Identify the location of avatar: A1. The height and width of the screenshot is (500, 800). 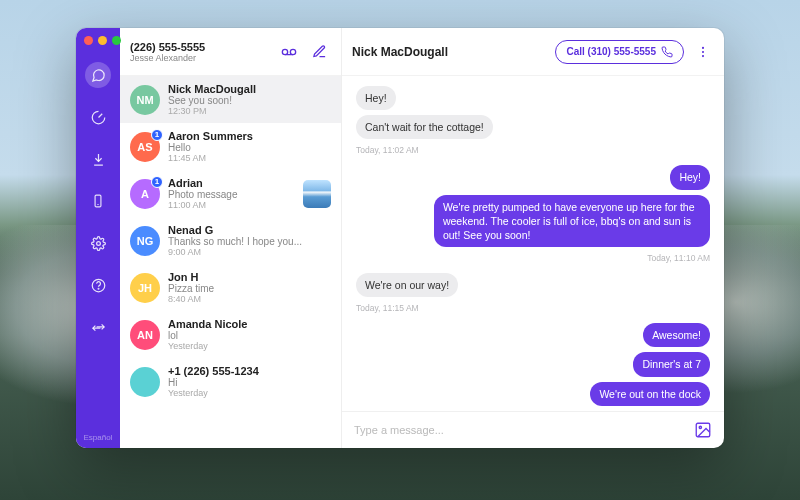
(145, 194).